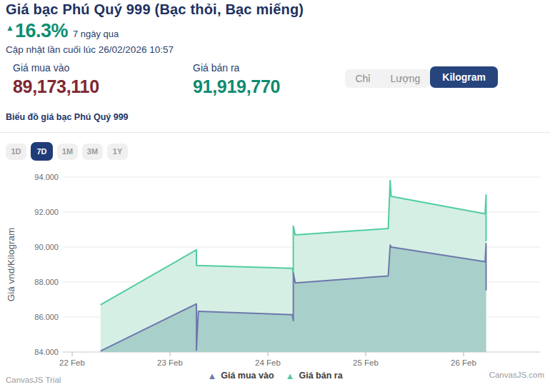  I want to click on price-change-row: ▲ 16.3% 7 ngày qua, so click(62, 31).